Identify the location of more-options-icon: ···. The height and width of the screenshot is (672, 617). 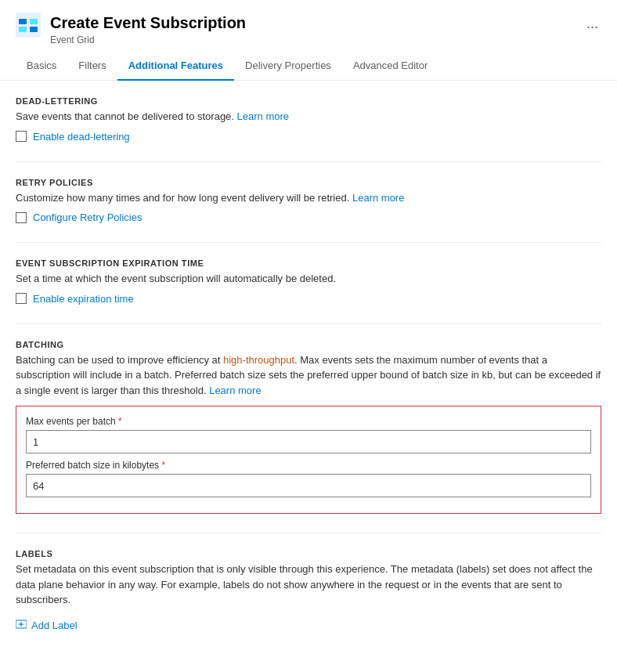
(592, 27).